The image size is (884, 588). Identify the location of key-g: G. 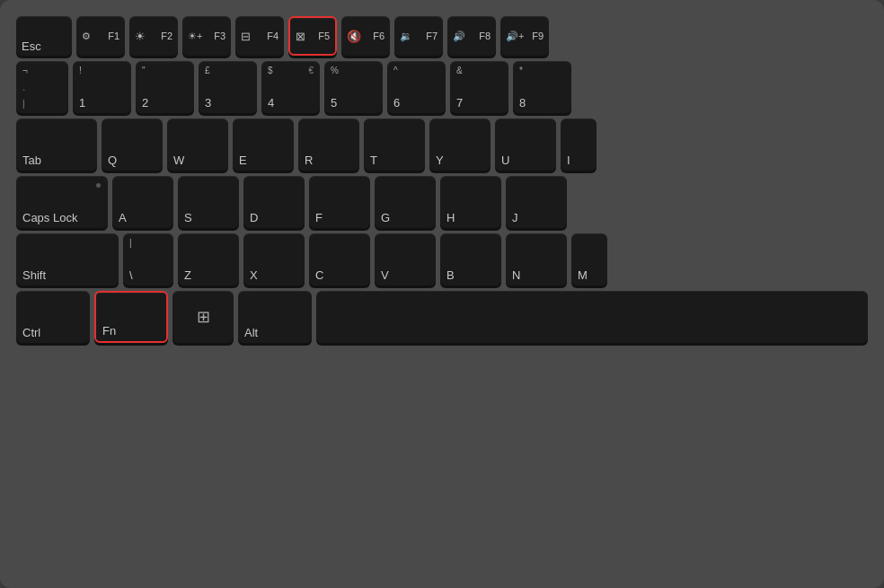
(405, 202).